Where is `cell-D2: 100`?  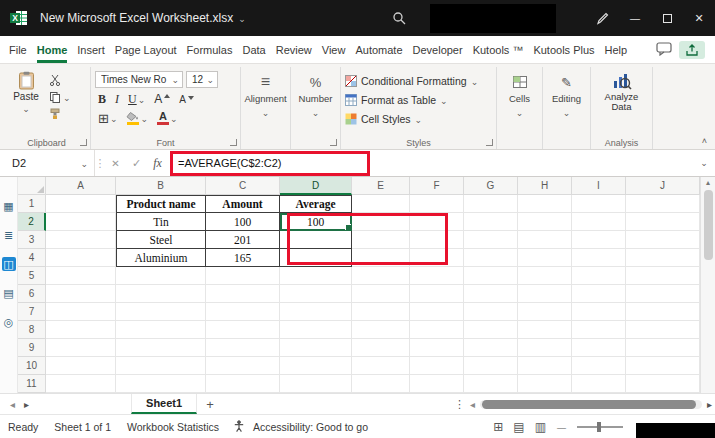 cell-D2: 100 is located at coordinates (316, 222).